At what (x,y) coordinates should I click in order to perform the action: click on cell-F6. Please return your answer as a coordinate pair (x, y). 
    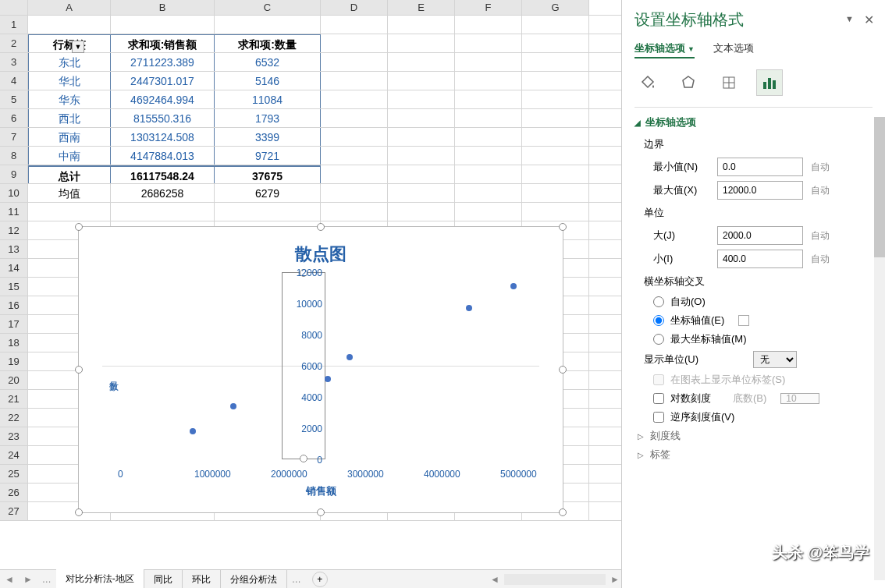
    Looking at the image, I should click on (489, 119).